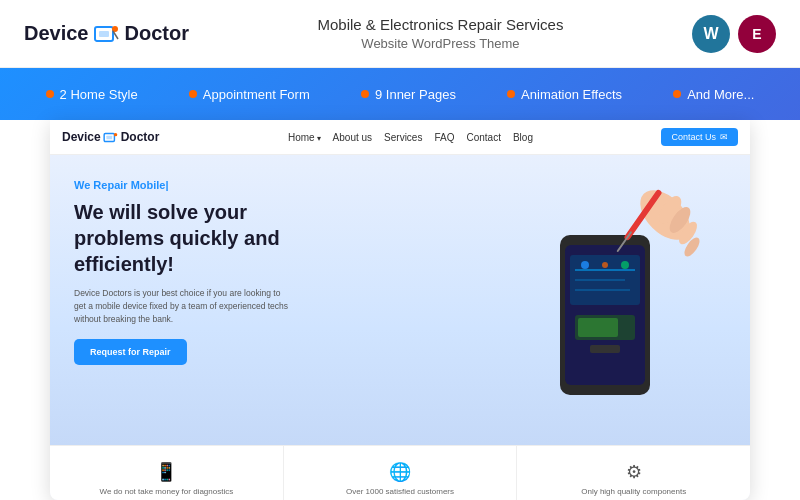 This screenshot has height=500, width=800. What do you see at coordinates (408, 94) in the screenshot?
I see `feature-item-3: 9 Inner Pages` at bounding box center [408, 94].